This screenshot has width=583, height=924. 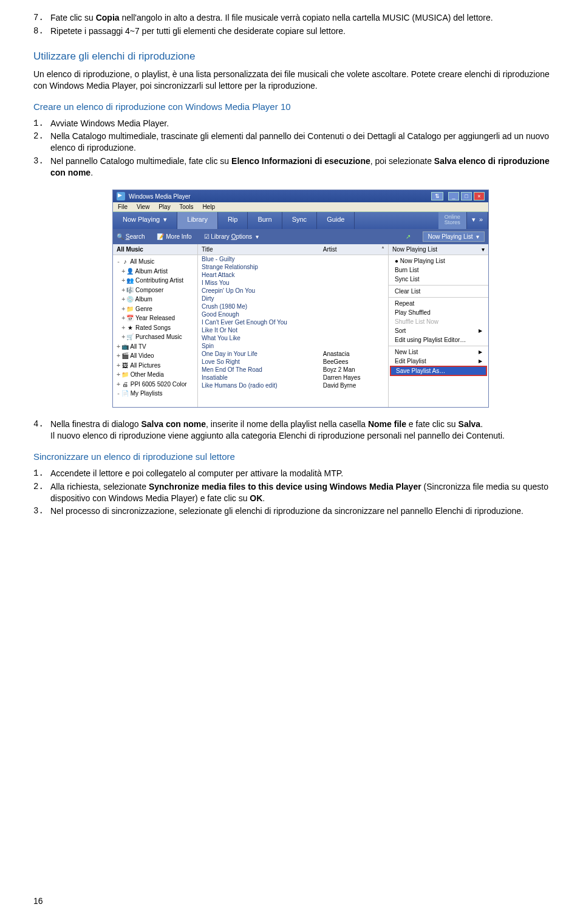 What do you see at coordinates (233, 221) in the screenshot?
I see `tab-rip: Rip` at bounding box center [233, 221].